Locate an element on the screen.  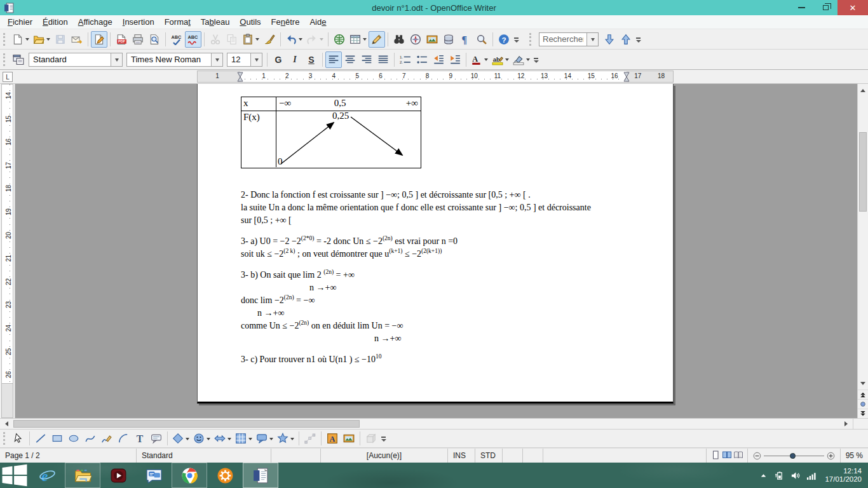
callouts-button is located at coordinates (264, 438).